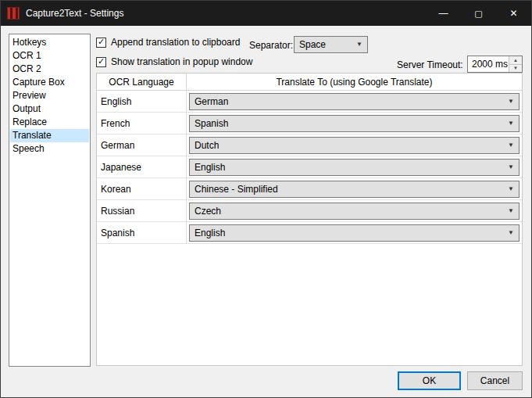 This screenshot has width=532, height=398. What do you see at coordinates (478, 13) in the screenshot?
I see `maximize-button: ▢` at bounding box center [478, 13].